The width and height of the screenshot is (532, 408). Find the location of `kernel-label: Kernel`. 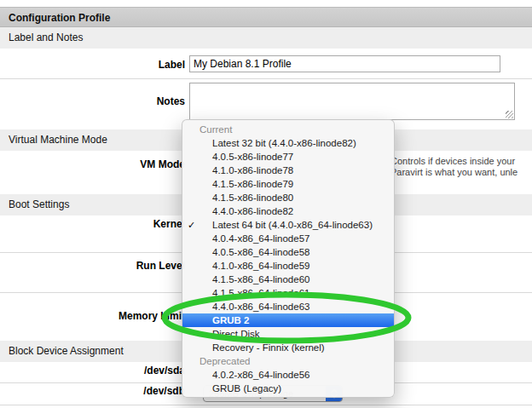

kernel-label: Kernel is located at coordinates (92, 224).